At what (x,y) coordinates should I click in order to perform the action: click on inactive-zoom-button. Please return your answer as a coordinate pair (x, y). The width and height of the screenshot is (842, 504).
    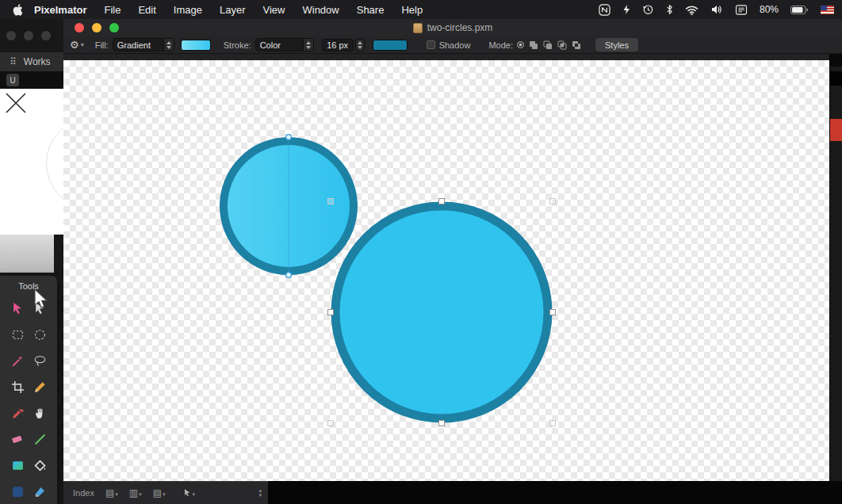
    Looking at the image, I should click on (46, 36).